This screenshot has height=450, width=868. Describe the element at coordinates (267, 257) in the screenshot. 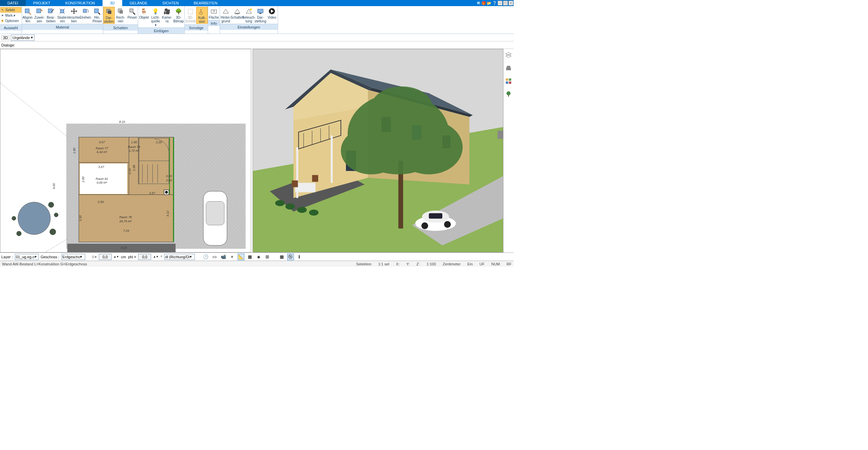

I see `ortho-icon: ⊞` at that location.